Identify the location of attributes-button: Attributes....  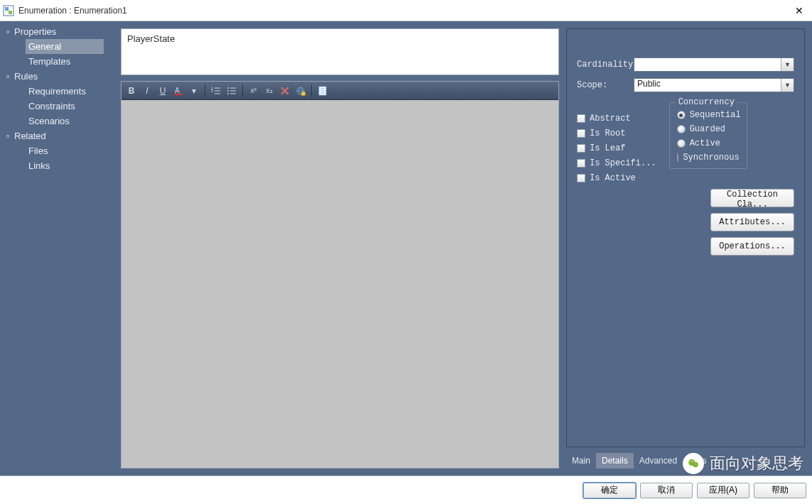
(752, 222).